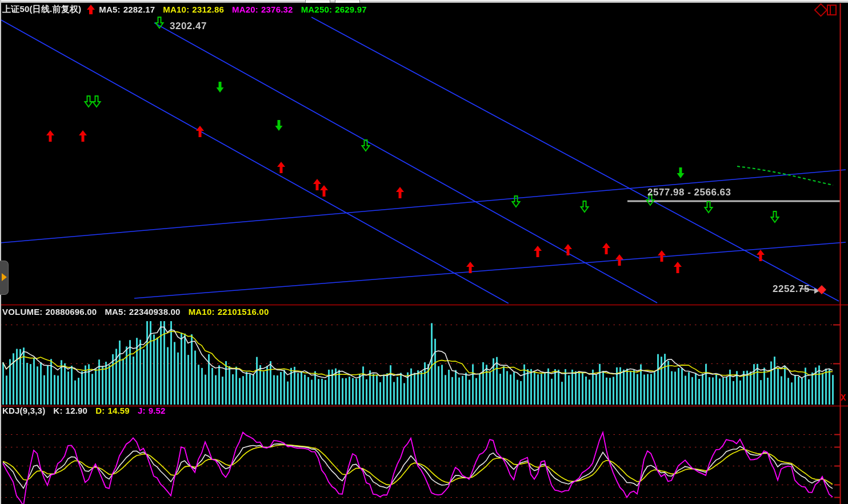 The image size is (848, 504). Describe the element at coordinates (110, 9) in the screenshot. I see `ma5-label: MA5:` at that location.